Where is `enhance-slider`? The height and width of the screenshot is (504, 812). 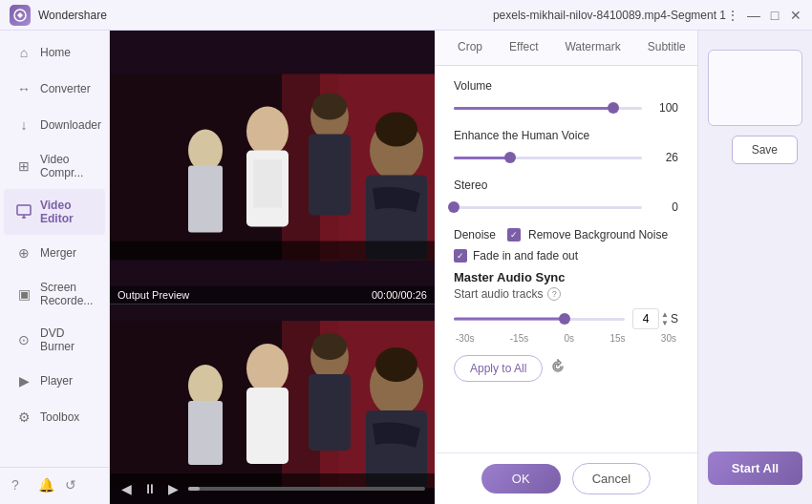
enhance-slider is located at coordinates (548, 158).